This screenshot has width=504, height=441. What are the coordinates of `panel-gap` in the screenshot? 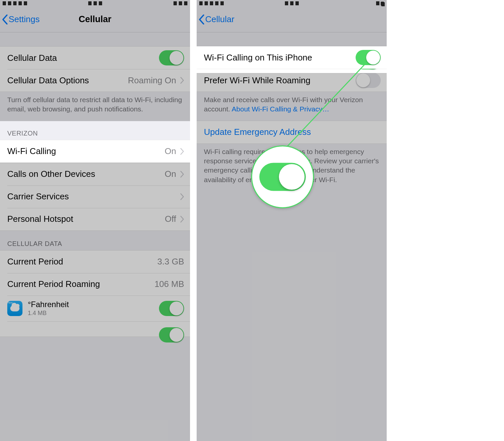 It's located at (193, 220).